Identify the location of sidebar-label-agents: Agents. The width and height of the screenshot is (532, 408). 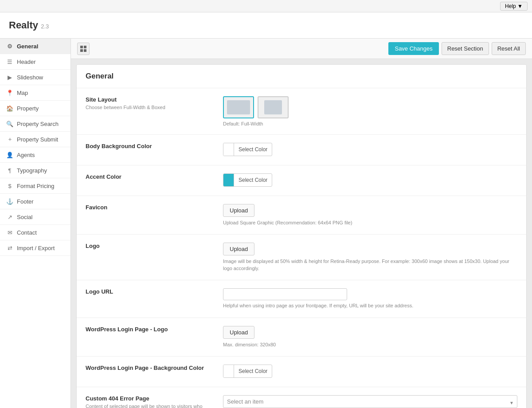
(26, 155).